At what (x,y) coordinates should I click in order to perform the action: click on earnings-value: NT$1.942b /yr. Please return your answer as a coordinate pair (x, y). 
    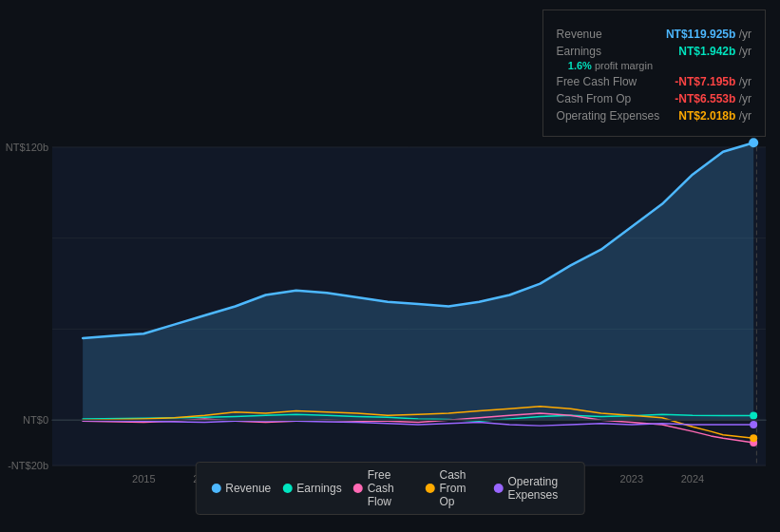
    Looking at the image, I should click on (714, 51).